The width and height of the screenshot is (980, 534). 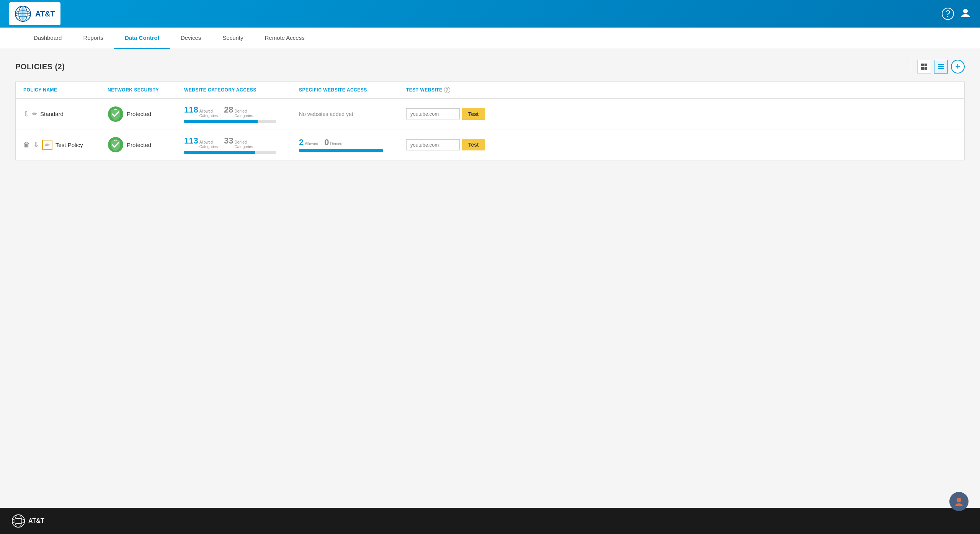 I want to click on website-cat-standard: 118 AllowedCategories 28 DeniedCategorie…, so click(x=242, y=114).